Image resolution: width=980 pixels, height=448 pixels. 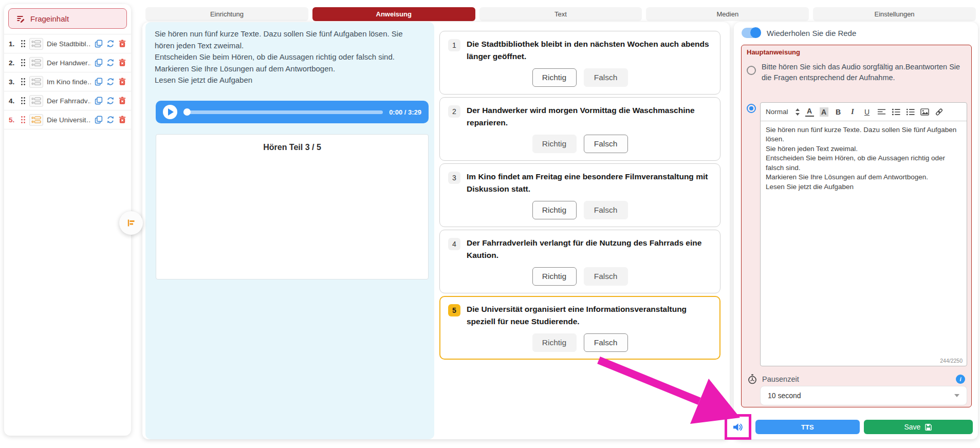 I want to click on editor-line: Lesen Sie jetzt die Aufgaben, so click(x=863, y=187).